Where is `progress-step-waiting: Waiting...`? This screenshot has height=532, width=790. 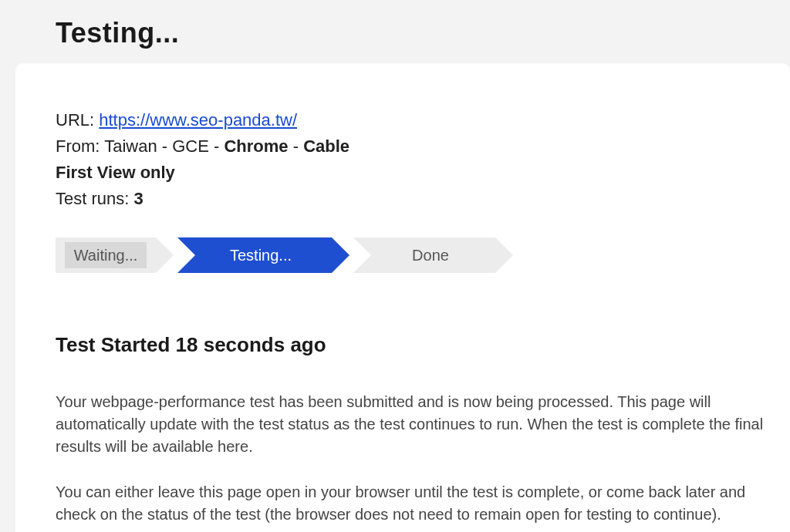
progress-step-waiting: Waiting... is located at coordinates (106, 255).